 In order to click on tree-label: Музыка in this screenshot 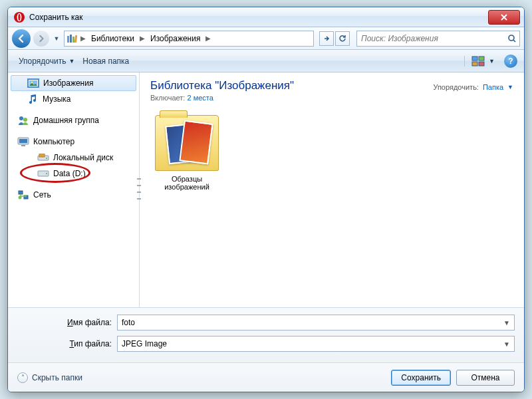, I will do `click(57, 99)`.